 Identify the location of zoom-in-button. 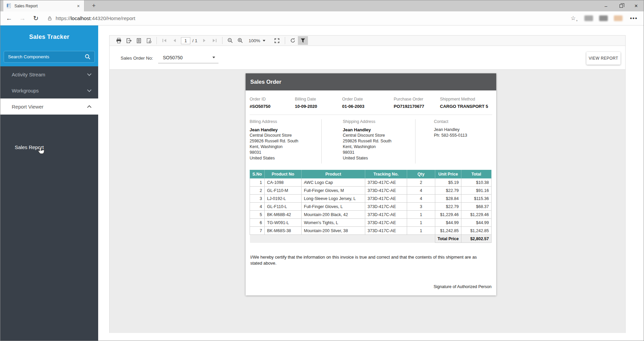
(240, 41).